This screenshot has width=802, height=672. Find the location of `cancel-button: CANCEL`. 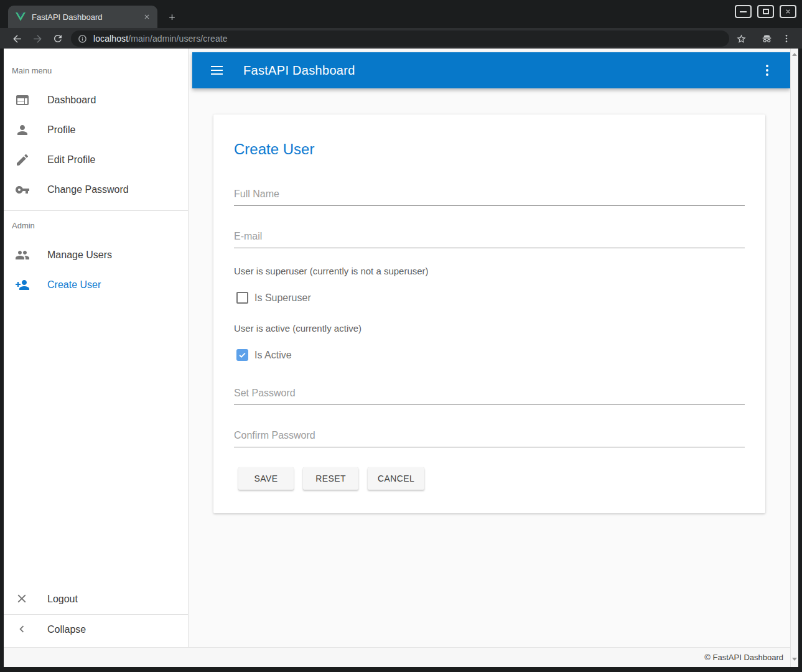

cancel-button: CANCEL is located at coordinates (396, 478).